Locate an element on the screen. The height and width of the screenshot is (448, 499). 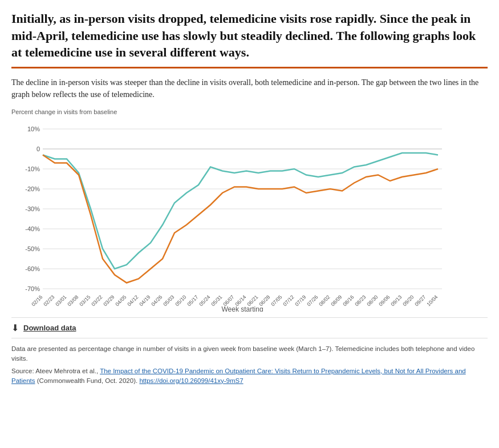
svg-text: -70% is located at coordinates (33, 289).